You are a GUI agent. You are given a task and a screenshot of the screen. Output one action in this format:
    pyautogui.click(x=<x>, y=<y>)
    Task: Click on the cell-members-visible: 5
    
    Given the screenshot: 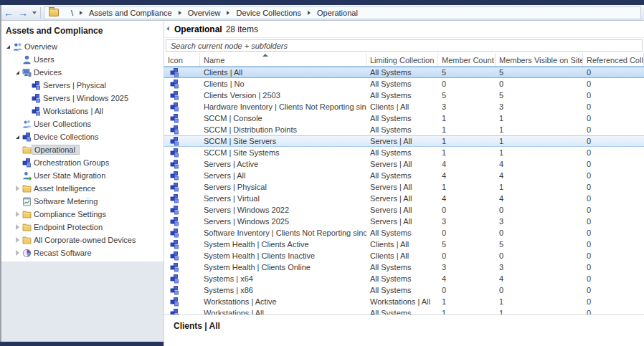 What is the action you would take?
    pyautogui.click(x=539, y=244)
    